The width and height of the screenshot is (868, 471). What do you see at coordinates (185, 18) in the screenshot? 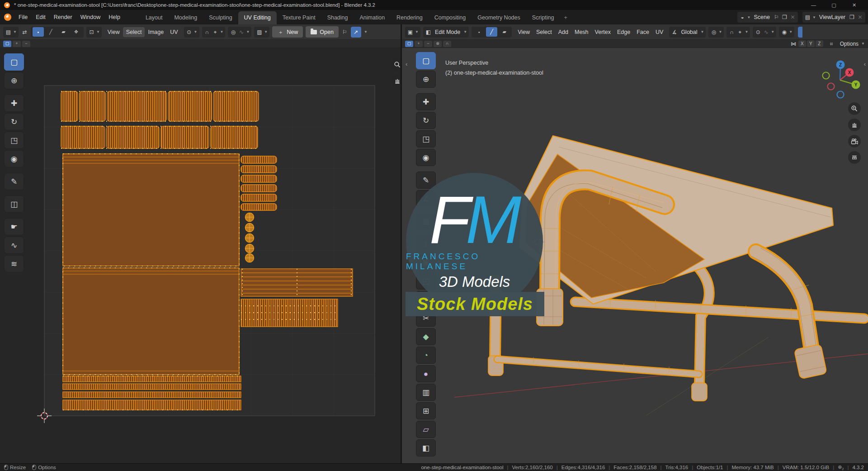
I see `tab-modeling: Modeling` at bounding box center [185, 18].